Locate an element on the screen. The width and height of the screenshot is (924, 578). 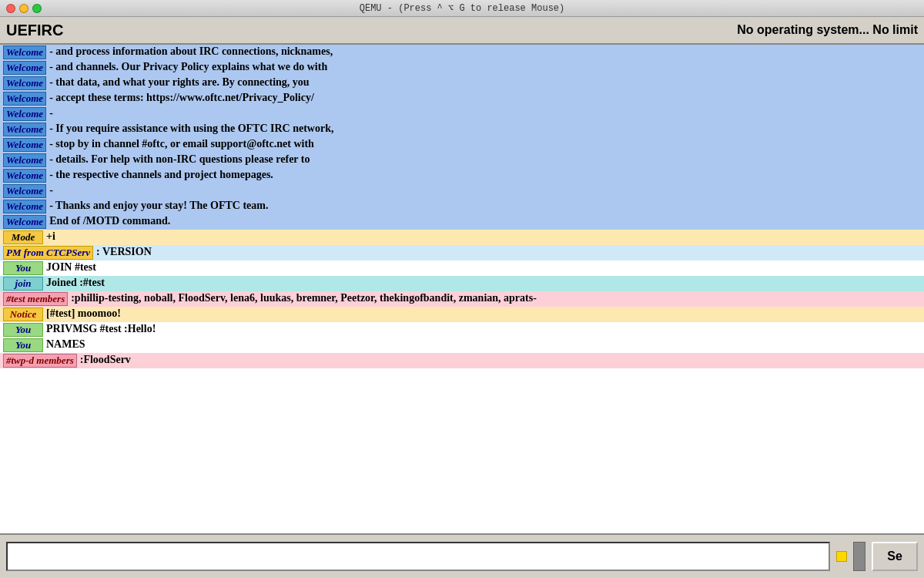
yellow-indicator is located at coordinates (842, 556).